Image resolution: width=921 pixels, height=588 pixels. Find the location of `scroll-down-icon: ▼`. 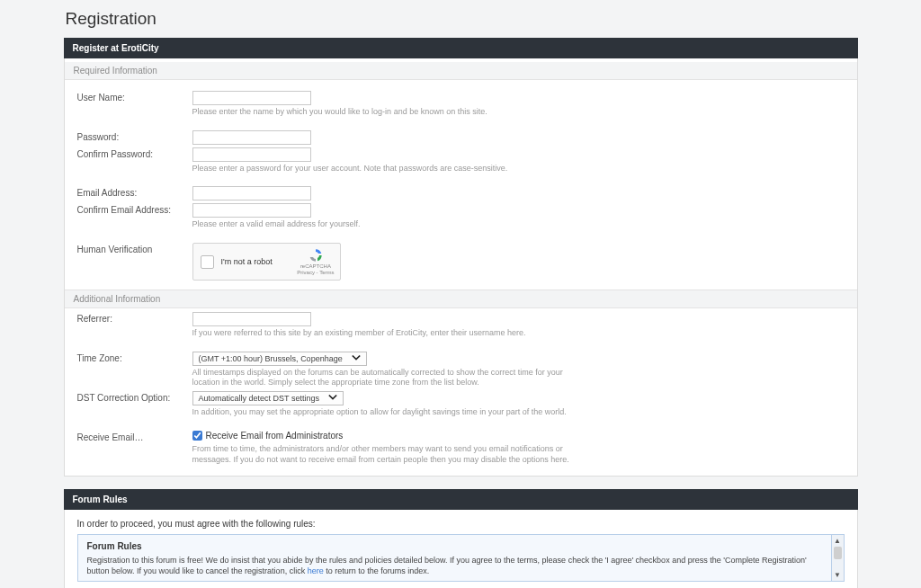

scroll-down-icon: ▼ is located at coordinates (838, 575).